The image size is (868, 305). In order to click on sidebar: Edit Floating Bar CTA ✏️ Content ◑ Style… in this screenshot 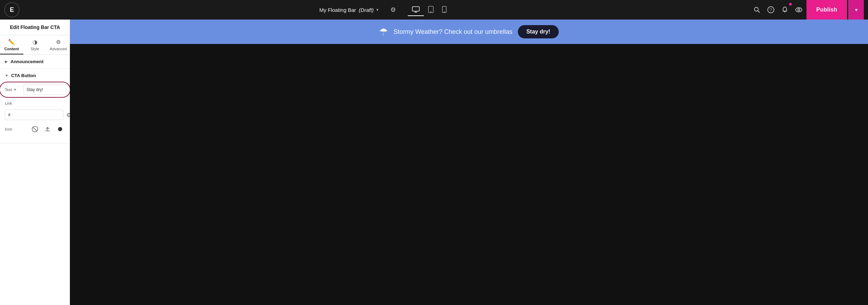, I will do `click(35, 162)`.